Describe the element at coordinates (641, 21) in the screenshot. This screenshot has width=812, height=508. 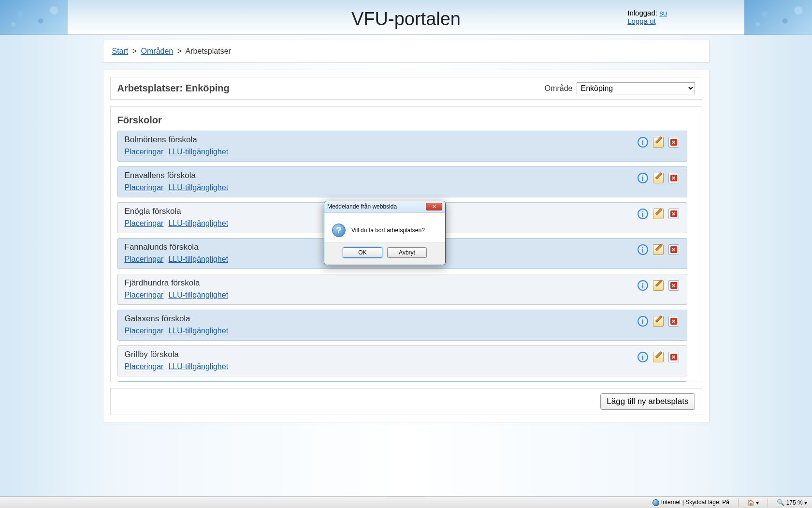
I see `logout-link: Logga ut` at that location.